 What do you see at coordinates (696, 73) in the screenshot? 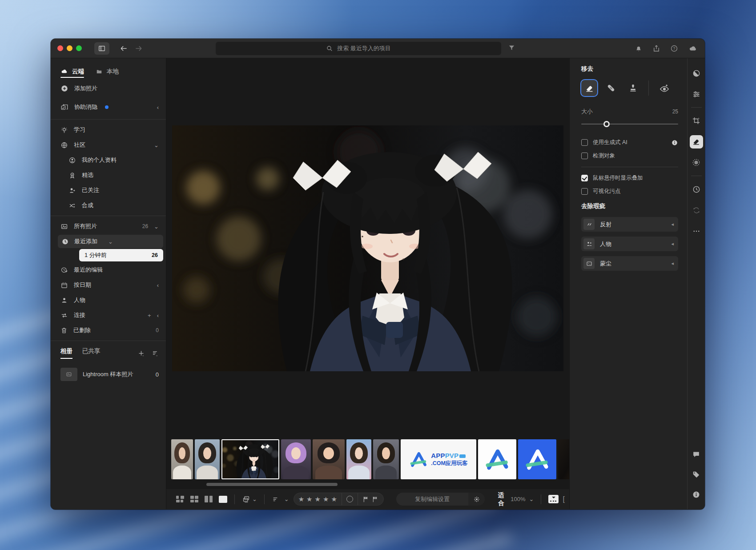
I see `presets-button` at bounding box center [696, 73].